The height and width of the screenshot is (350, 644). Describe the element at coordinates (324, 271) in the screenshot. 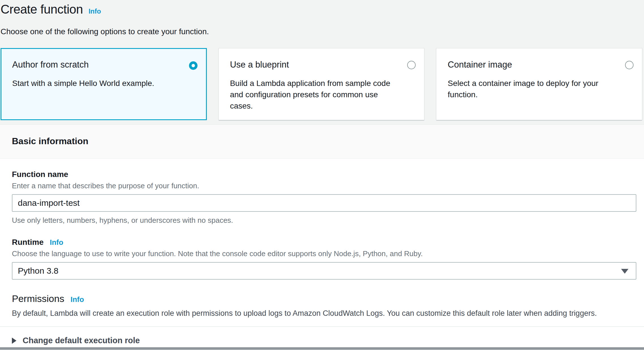

I see `runtime-select: Python 3.8` at that location.